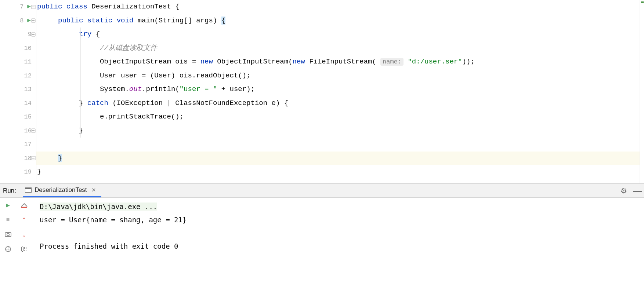 Image resolution: width=644 pixels, height=299 pixels. What do you see at coordinates (8, 249) in the screenshot?
I see `exit-icon` at bounding box center [8, 249].